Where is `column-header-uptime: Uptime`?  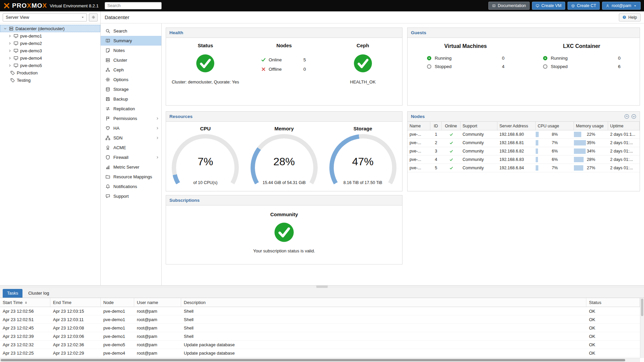 column-header-uptime: Uptime is located at coordinates (624, 126).